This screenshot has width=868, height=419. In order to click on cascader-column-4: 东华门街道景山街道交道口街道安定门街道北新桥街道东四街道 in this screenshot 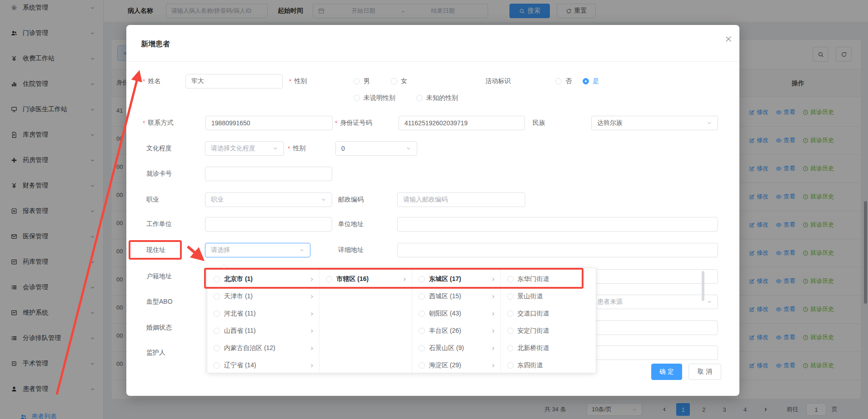, I will do `click(549, 320)`.